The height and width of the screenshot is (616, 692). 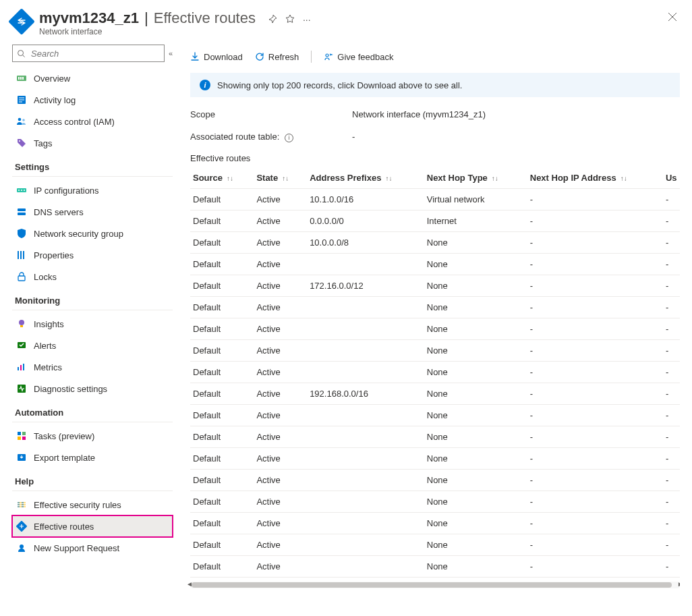 I want to click on sidebar-item-alerts: Alerts, so click(x=92, y=345).